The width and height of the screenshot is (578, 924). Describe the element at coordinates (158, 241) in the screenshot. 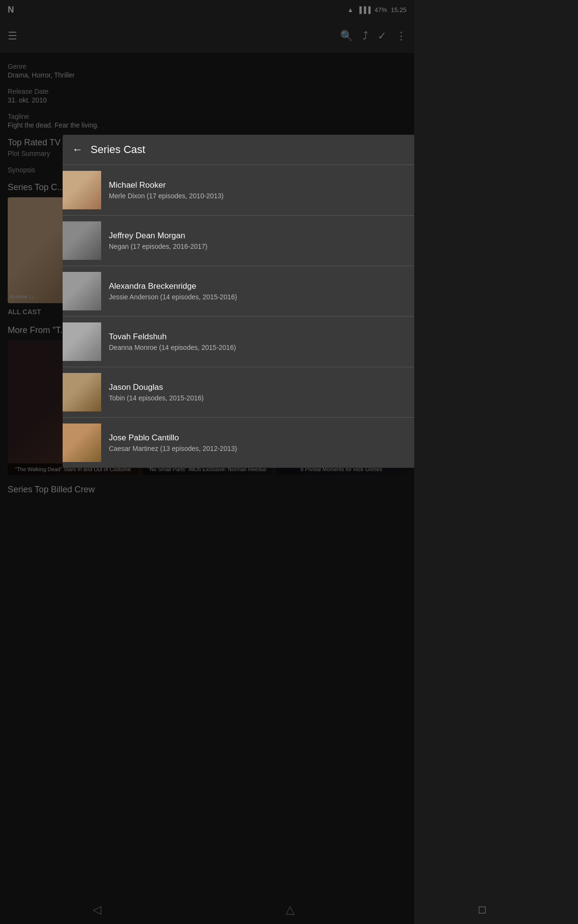

I see `cast-info-jeffrey: Jeffrey Dean Morgan Negan (17 episodes, …` at that location.